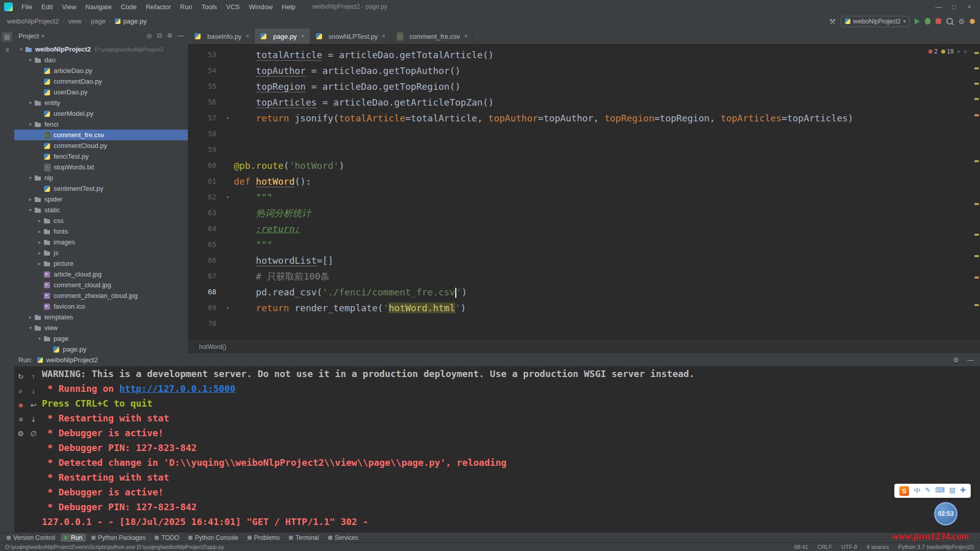 The height and width of the screenshot is (551, 980). Describe the element at coordinates (954, 7) in the screenshot. I see `maximize-icon: □` at that location.